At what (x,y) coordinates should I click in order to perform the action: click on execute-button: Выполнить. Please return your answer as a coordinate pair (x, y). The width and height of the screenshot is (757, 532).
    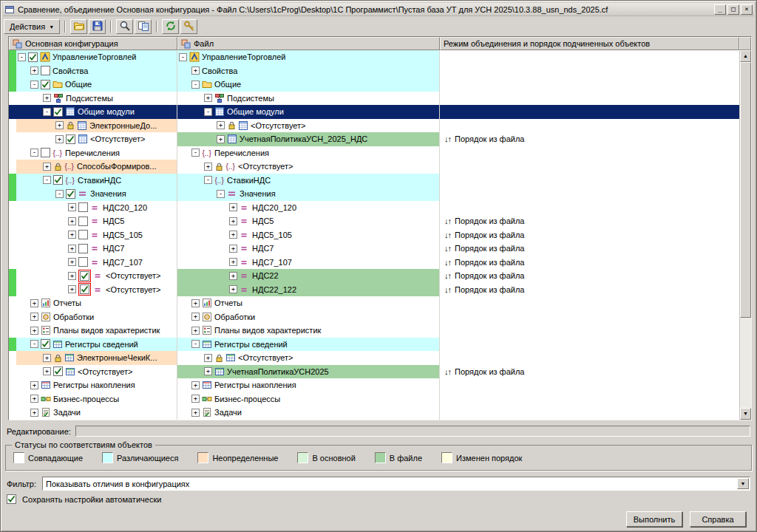
    Looking at the image, I should click on (654, 519).